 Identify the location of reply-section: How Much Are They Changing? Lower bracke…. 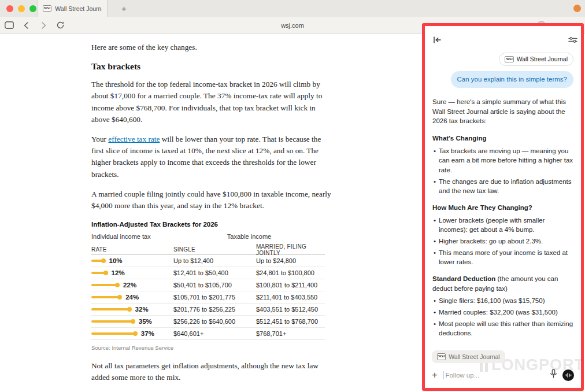
(503, 235).